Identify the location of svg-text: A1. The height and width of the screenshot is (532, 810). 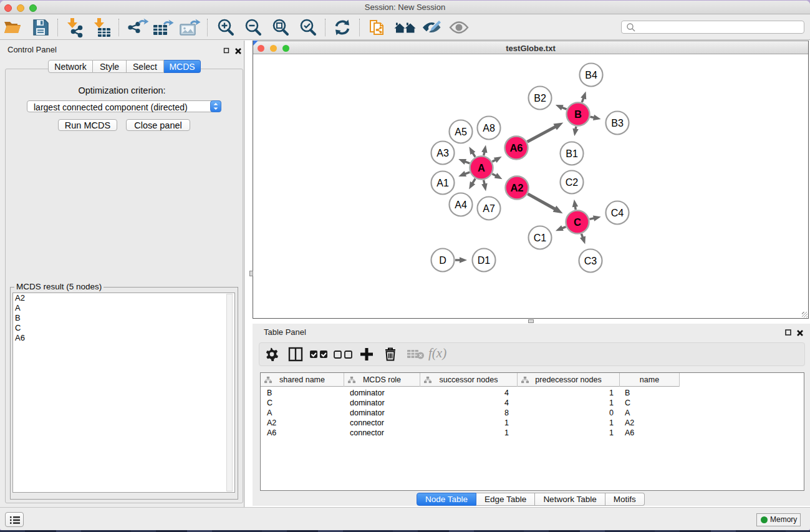
(443, 183).